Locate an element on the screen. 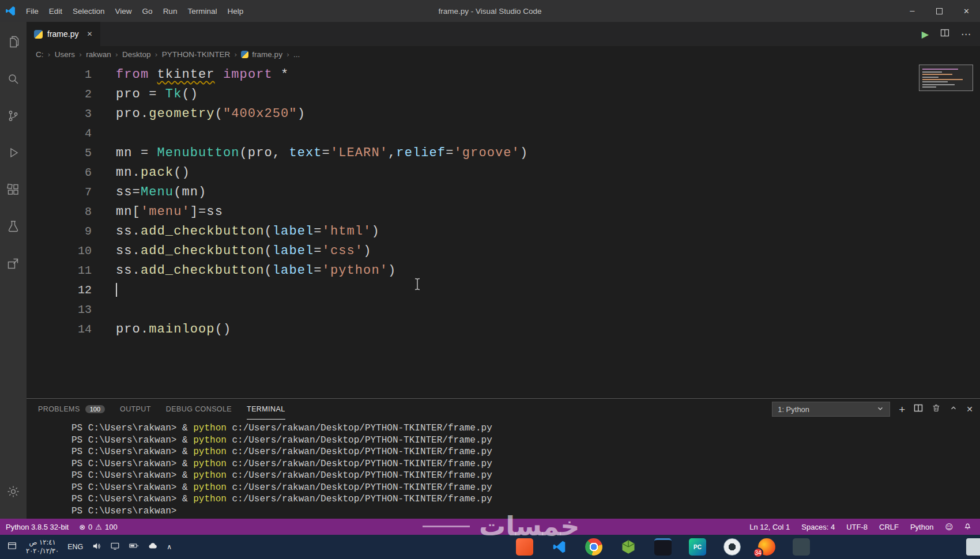  tab-close-icon: ✕ is located at coordinates (89, 34).